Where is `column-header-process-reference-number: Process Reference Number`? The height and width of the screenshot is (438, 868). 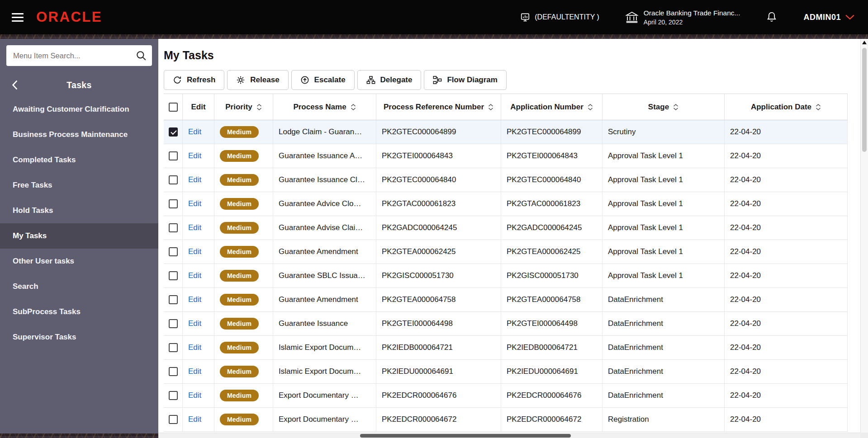
column-header-process-reference-number: Process Reference Number is located at coordinates (439, 107).